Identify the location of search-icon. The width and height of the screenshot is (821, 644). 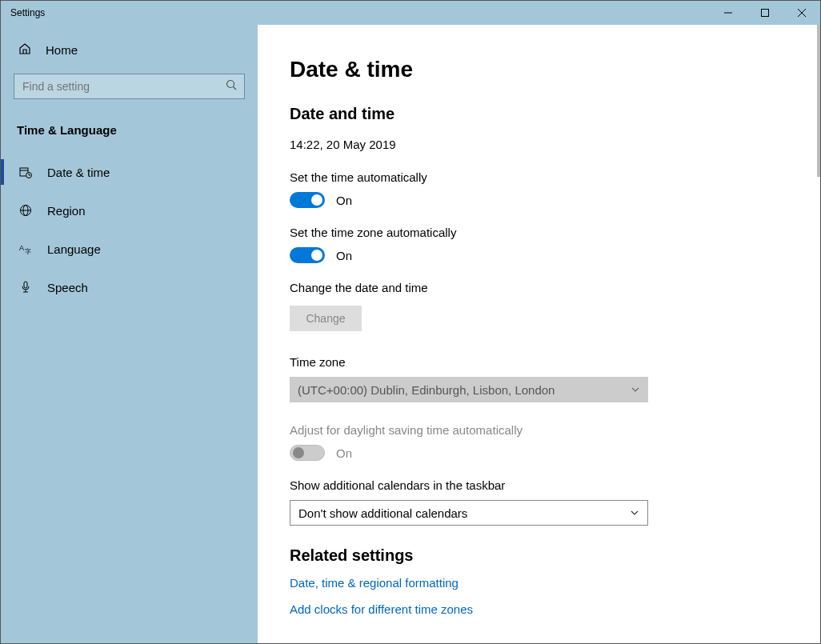
(231, 86).